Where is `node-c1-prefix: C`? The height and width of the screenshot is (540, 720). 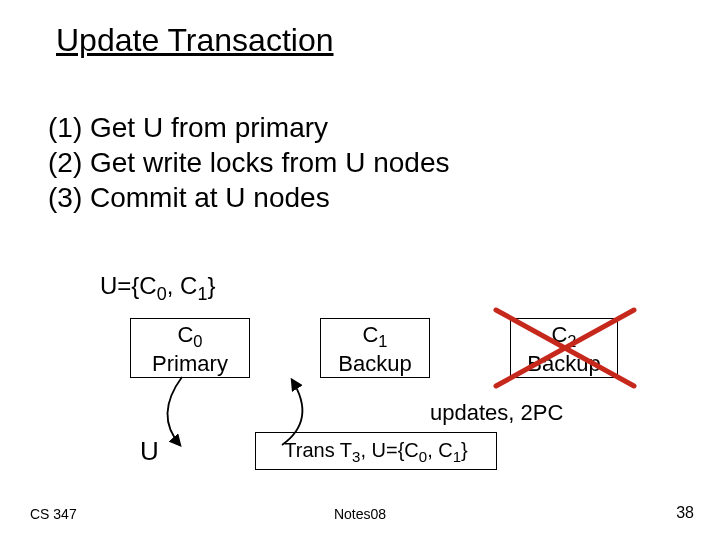
node-c1-prefix: C is located at coordinates (370, 334).